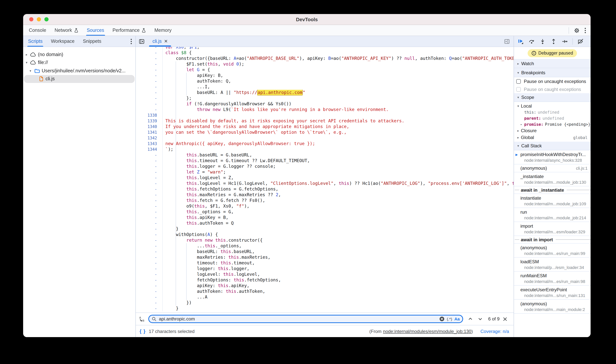  Describe the element at coordinates (149, 132) in the screenshot. I see `line-number: 1341` at that location.